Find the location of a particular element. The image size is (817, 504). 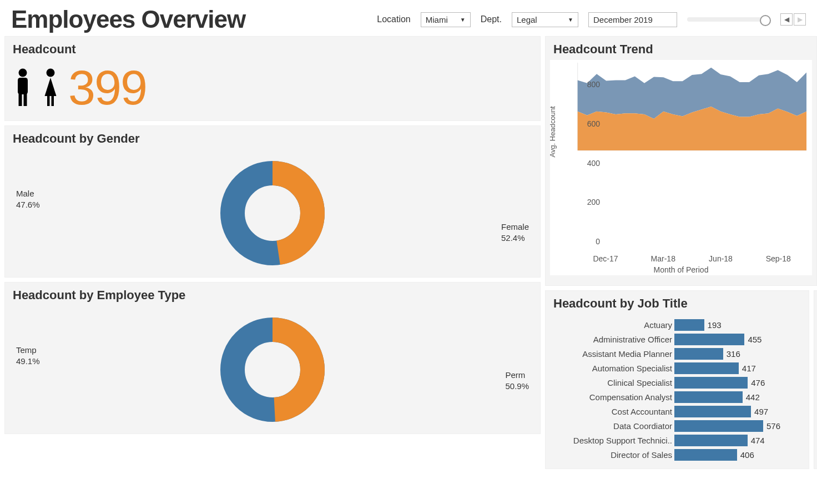

job-value: 476 is located at coordinates (758, 383).